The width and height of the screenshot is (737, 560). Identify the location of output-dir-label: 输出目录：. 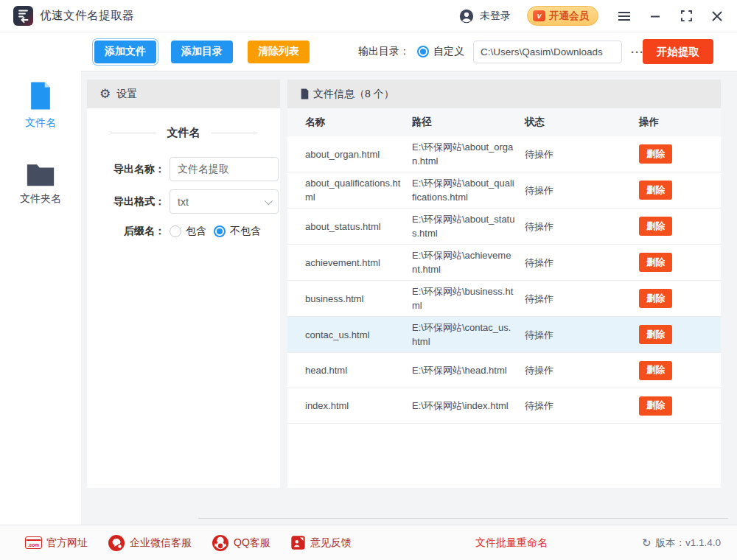
(384, 52).